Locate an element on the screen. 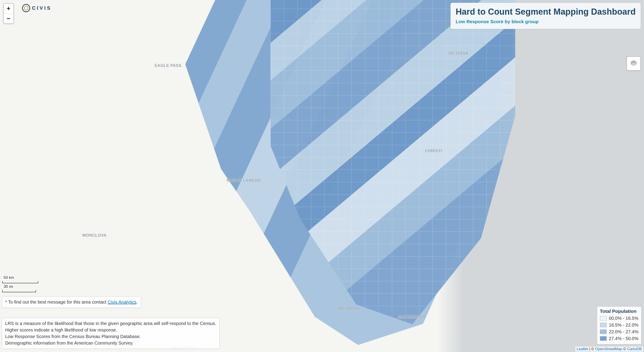 The width and height of the screenshot is (644, 352). info-lrs-line2: Higher scores indicate a high likelihood… is located at coordinates (111, 330).